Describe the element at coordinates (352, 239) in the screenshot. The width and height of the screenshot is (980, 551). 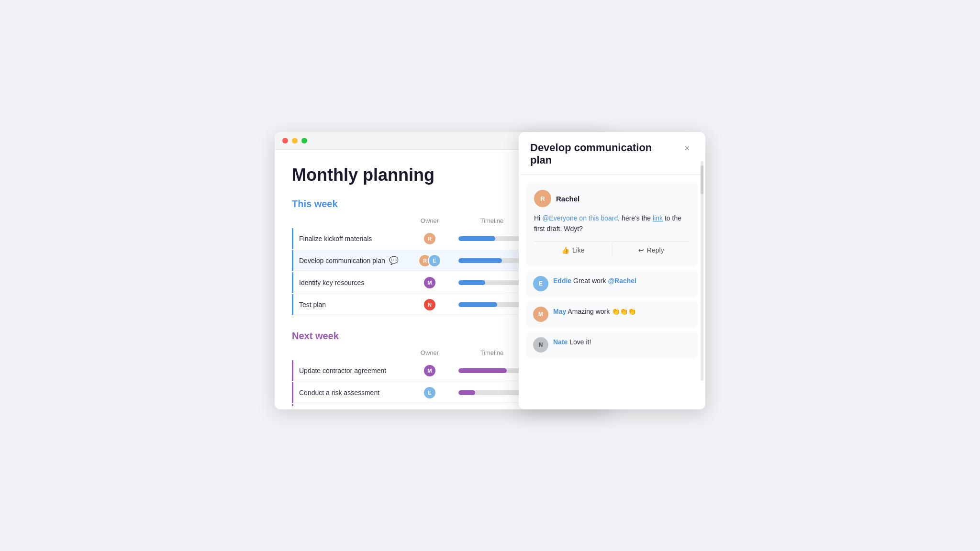
I see `task-name: Finalize kickoff materials` at that location.